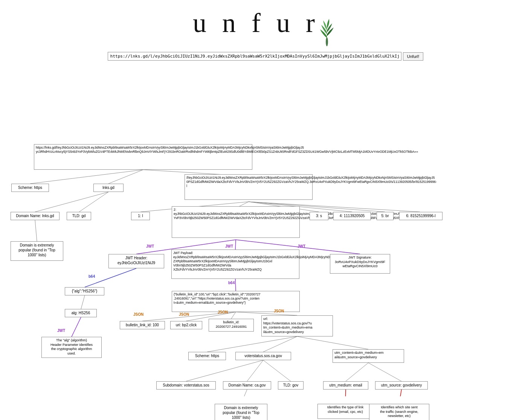 This screenshot has width=531, height=420. What do you see at coordinates (61, 330) in the screenshot?
I see `jwt-label-alg: JWT` at bounding box center [61, 330].